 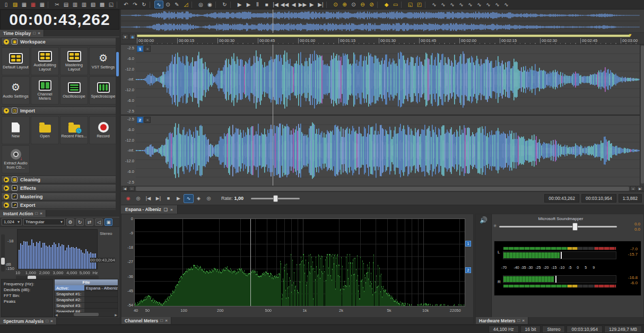 I want to click on rate-slider, so click(x=275, y=198).